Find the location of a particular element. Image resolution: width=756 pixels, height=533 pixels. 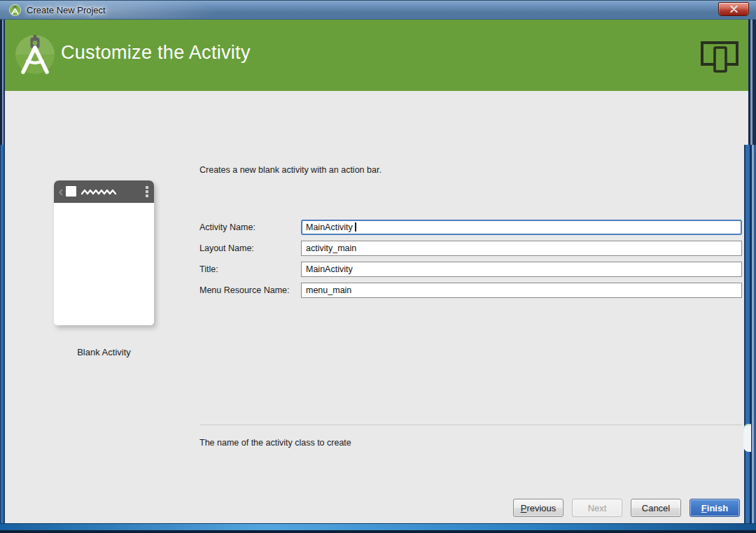

title-zigzag-placeholder is located at coordinates (99, 192).